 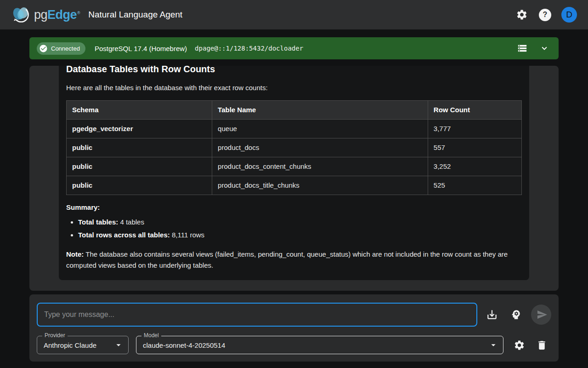 I want to click on note-text: The database also contains several views…, so click(x=287, y=259).